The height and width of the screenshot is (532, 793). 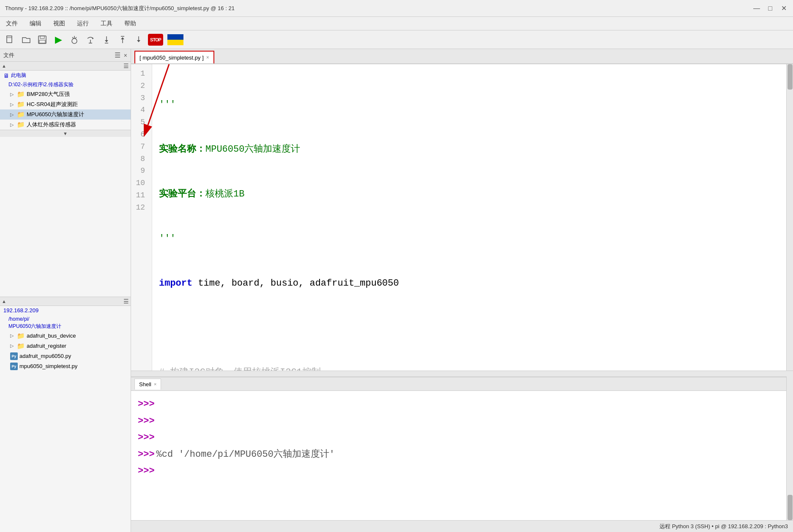 What do you see at coordinates (462, 438) in the screenshot?
I see `shell-line-3: >>>` at bounding box center [462, 438].